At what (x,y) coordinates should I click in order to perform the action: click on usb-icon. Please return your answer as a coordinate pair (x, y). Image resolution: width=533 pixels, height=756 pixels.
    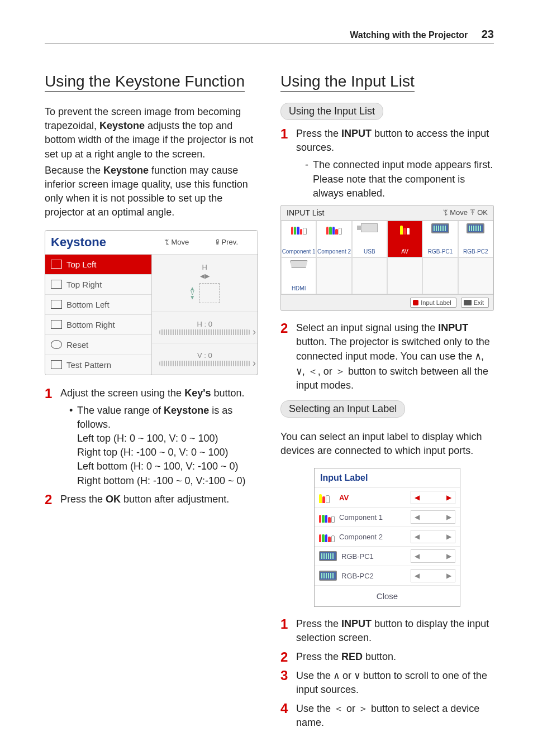
    Looking at the image, I should click on (369, 228).